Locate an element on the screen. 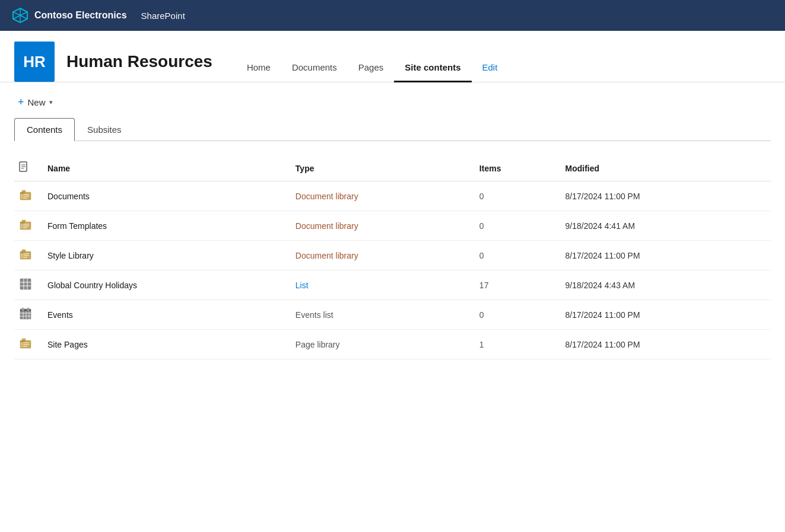 The height and width of the screenshot is (532, 785). contoso-logo-icon is located at coordinates (20, 15).